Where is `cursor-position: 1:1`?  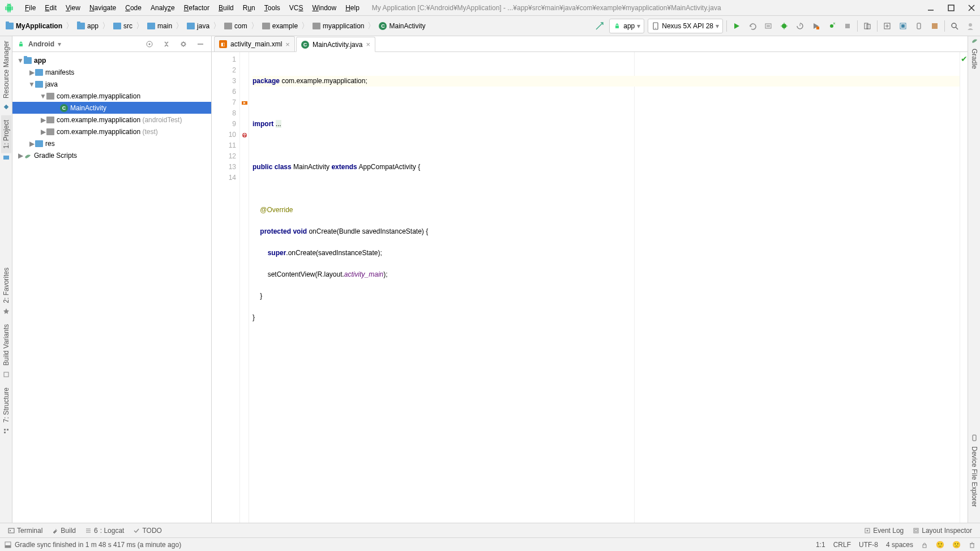
cursor-position: 1:1 is located at coordinates (821, 545).